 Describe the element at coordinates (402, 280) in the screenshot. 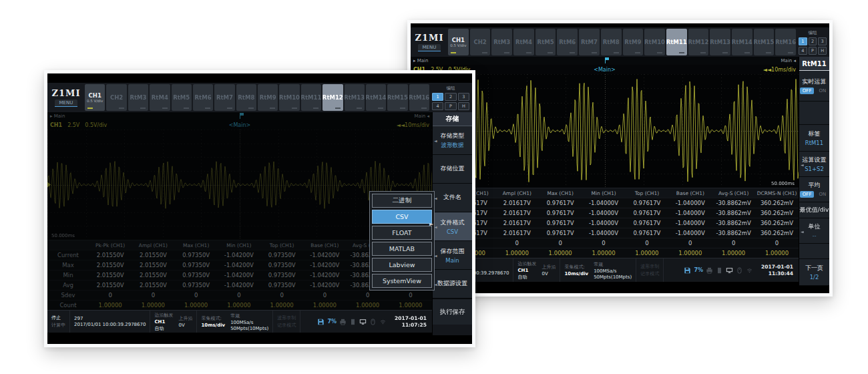

I see `file-format-option: SystemView` at that location.